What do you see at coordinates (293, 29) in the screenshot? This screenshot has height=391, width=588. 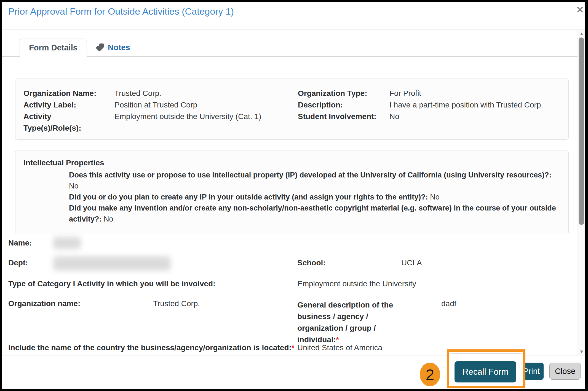 I see `header-divider` at bounding box center [293, 29].